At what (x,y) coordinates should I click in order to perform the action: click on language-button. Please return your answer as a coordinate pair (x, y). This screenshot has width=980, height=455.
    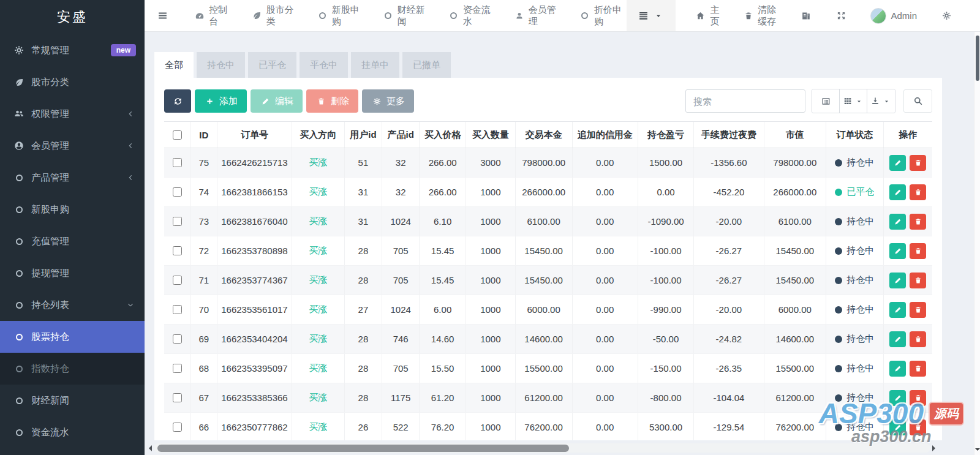
    Looking at the image, I should click on (806, 16).